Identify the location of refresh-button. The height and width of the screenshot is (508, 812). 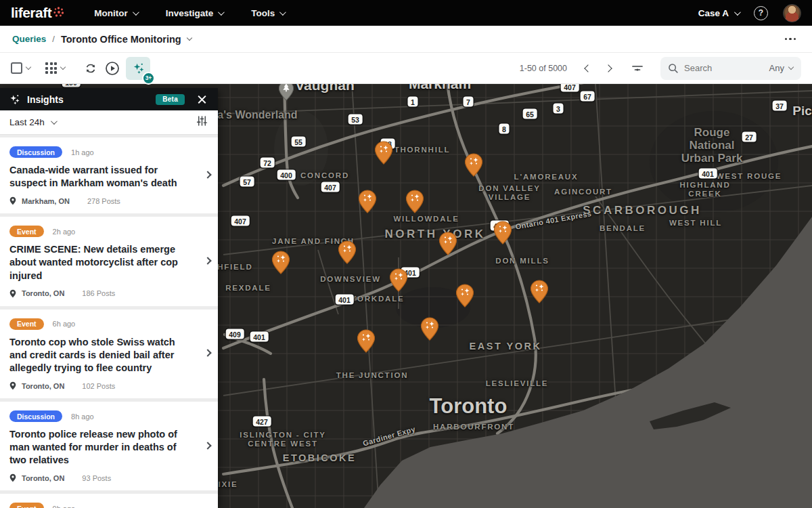
(91, 68).